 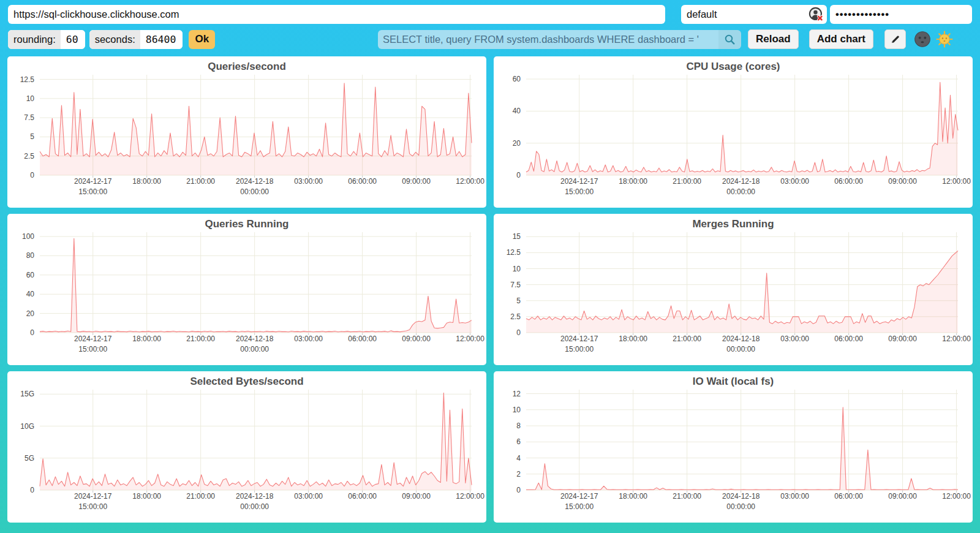 What do you see at coordinates (27, 426) in the screenshot?
I see `svg-text: 10G` at bounding box center [27, 426].